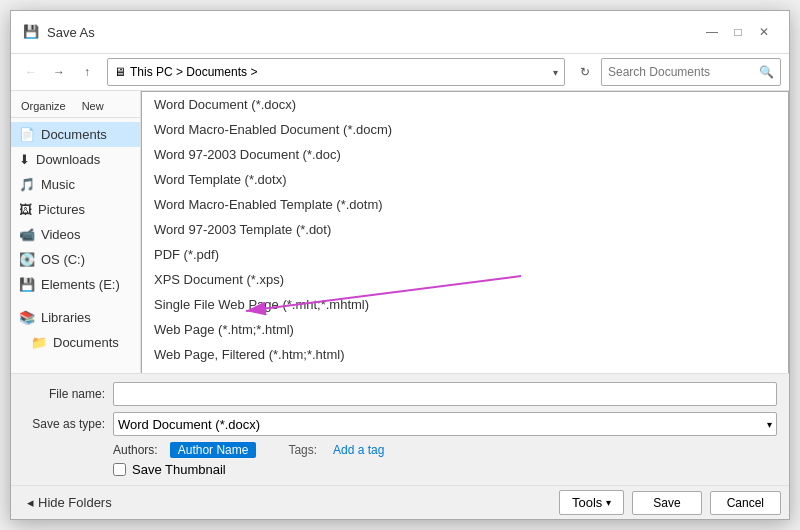 Image resolution: width=800 pixels, height=530 pixels. What do you see at coordinates (373, 32) in the screenshot?
I see `dialog-title: Save As` at bounding box center [373, 32].